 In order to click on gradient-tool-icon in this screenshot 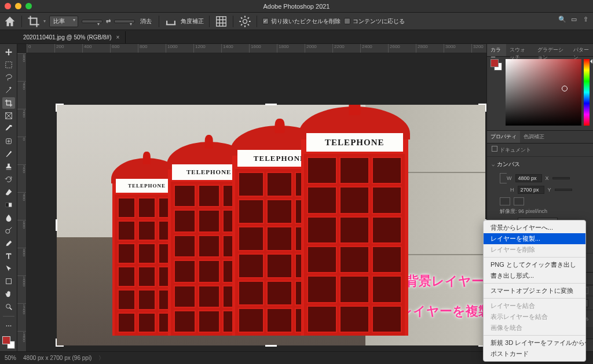, I will do `click(9, 205)`.